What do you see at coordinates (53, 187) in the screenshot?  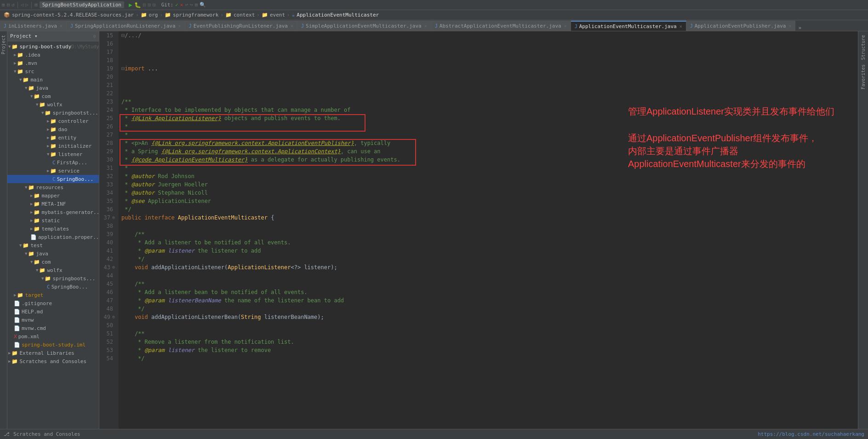 I see `tree-item-resources: ▼ 📁 resources` at bounding box center [53, 187].